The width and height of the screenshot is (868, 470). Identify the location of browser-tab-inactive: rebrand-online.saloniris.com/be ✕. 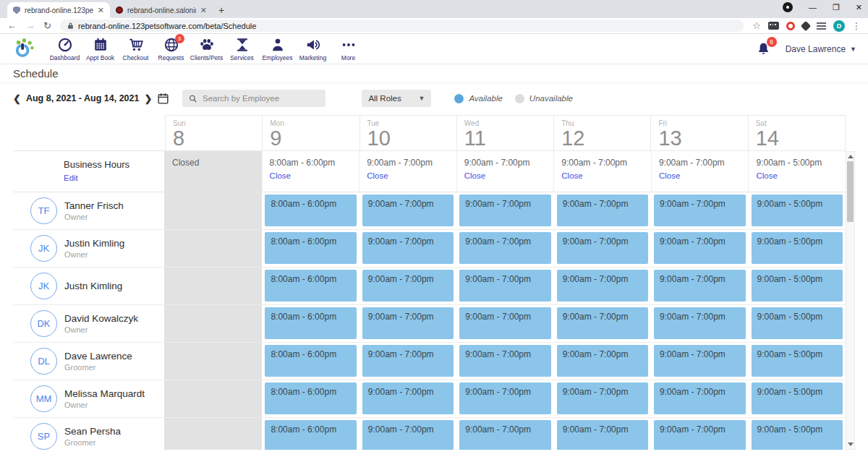
(161, 10).